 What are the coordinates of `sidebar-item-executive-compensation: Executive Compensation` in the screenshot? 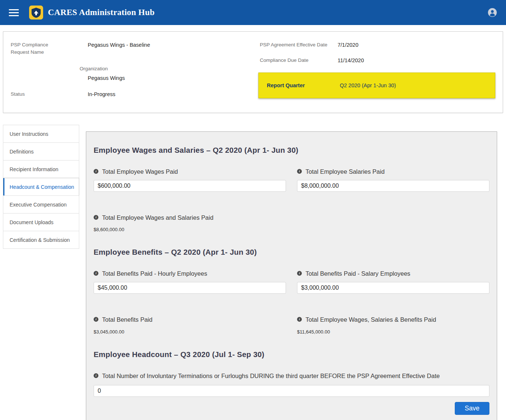 It's located at (41, 205).